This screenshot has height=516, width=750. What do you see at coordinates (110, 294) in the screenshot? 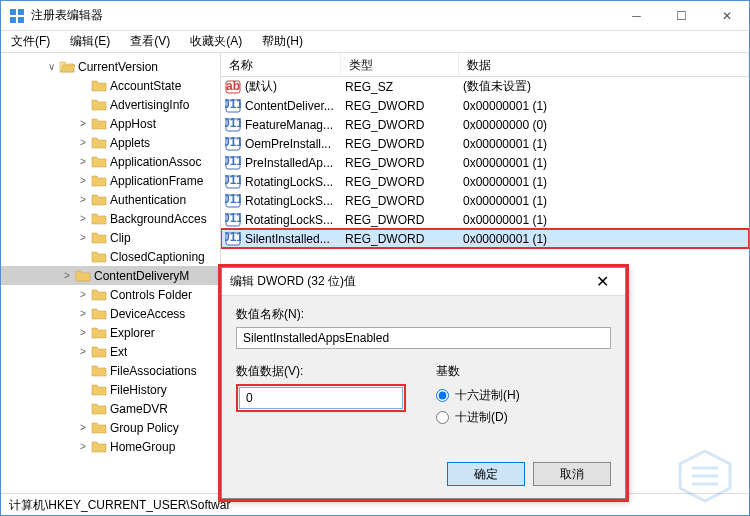
I see `tree-item: >Controls Folder` at bounding box center [110, 294].